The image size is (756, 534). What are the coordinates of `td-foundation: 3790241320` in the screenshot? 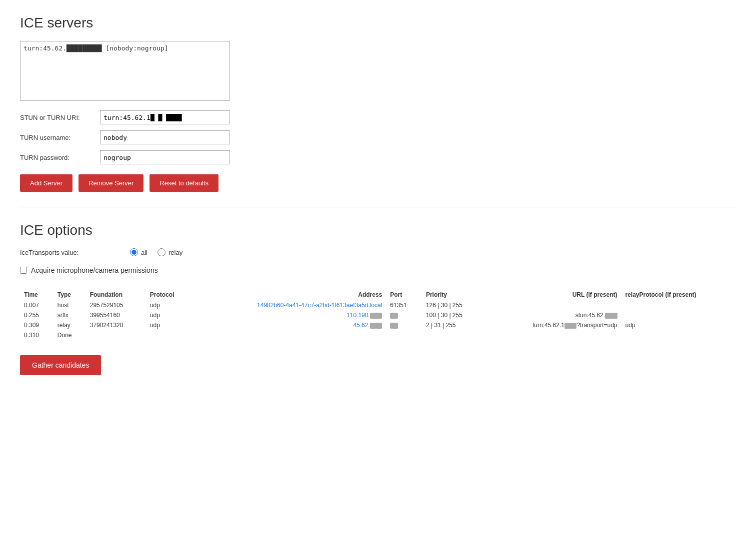 It's located at (116, 325).